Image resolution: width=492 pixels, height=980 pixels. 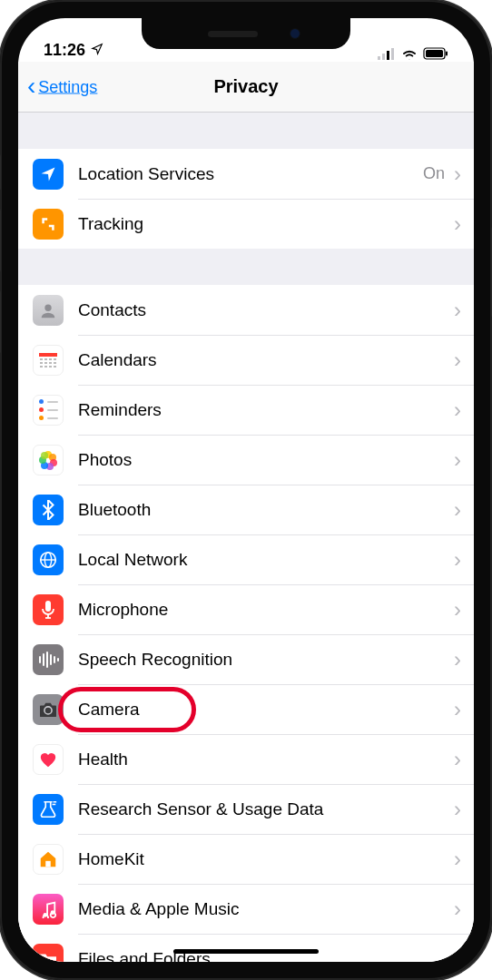 I want to click on row-speech-recognition: Speech Recognition ›, so click(x=246, y=659).